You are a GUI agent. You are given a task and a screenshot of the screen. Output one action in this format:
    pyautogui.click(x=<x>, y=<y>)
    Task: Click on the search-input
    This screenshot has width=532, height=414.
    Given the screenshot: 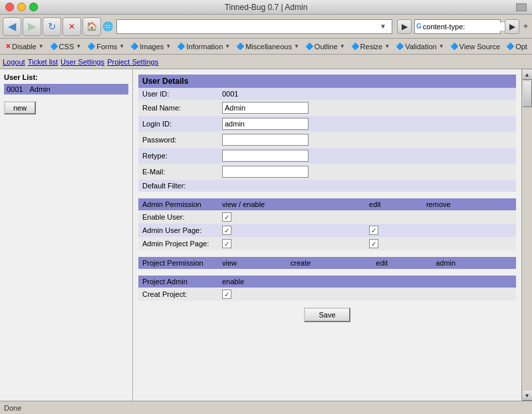 What is the action you would take?
    pyautogui.click(x=469, y=27)
    